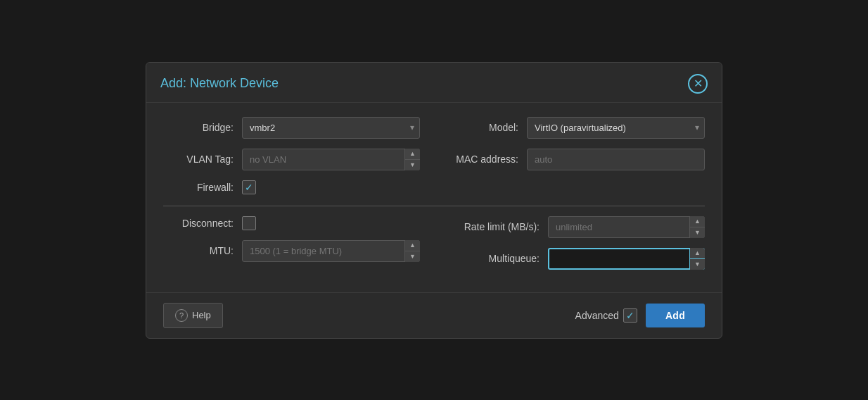 The height and width of the screenshot is (400, 868). Describe the element at coordinates (434, 83) in the screenshot. I see `dialog-header: Add: Network Device ✕` at that location.